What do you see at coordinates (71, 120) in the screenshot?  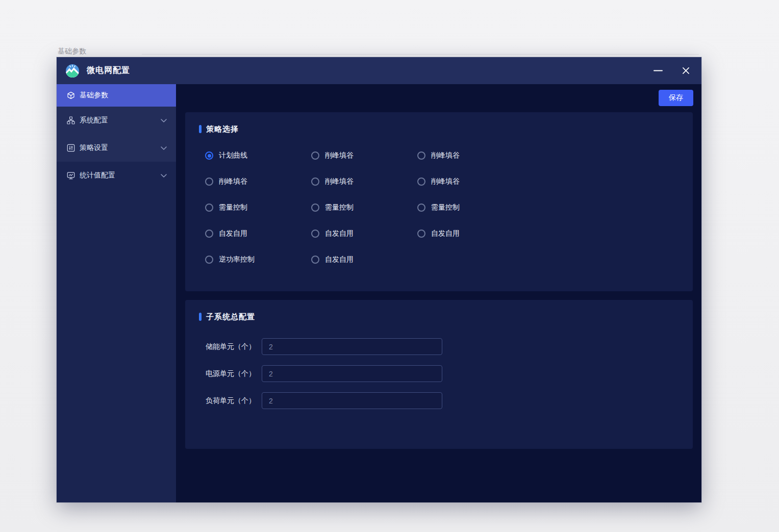 I see `sitemap-icon` at bounding box center [71, 120].